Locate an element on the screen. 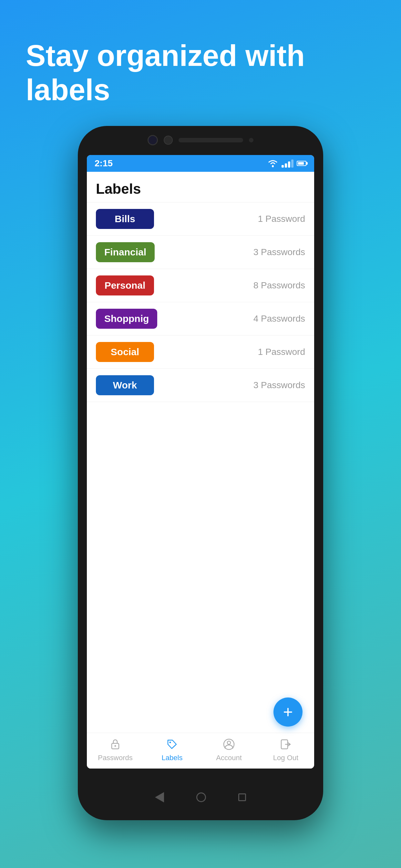 Image resolution: width=401 pixels, height=868 pixels. android-nav-buttons is located at coordinates (201, 797).